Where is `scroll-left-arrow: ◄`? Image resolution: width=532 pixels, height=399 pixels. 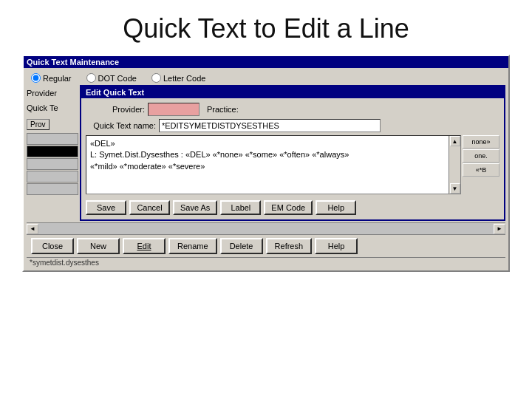 scroll-left-arrow: ◄ is located at coordinates (33, 229).